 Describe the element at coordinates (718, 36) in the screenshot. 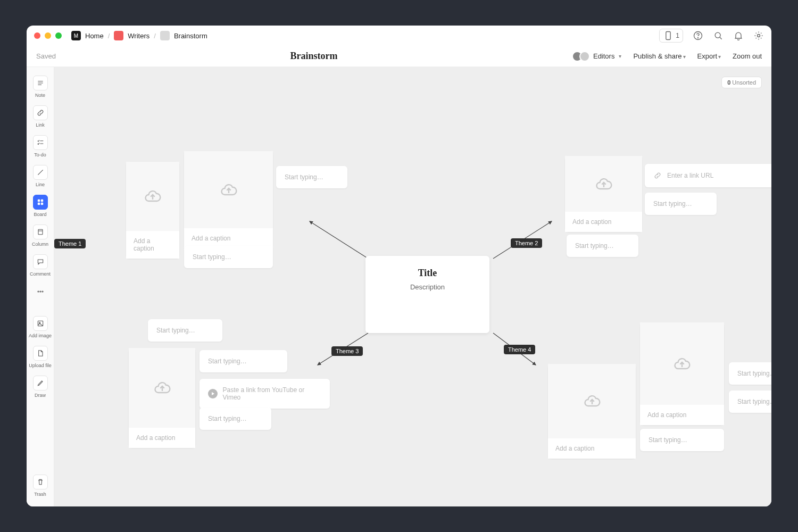

I see `search-icon` at that location.